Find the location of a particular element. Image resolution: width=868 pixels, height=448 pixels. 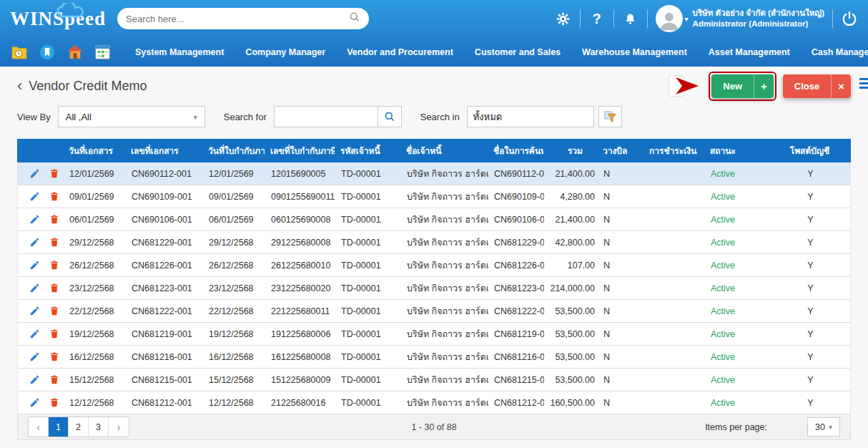

filter-funnel-icon is located at coordinates (611, 117).